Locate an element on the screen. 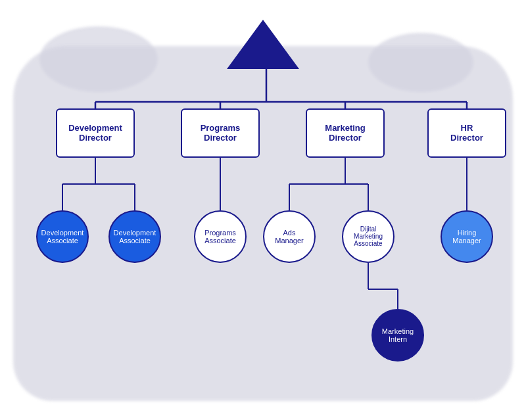 The width and height of the screenshot is (526, 420). hiring-mgr-label: HiringManager is located at coordinates (467, 237).